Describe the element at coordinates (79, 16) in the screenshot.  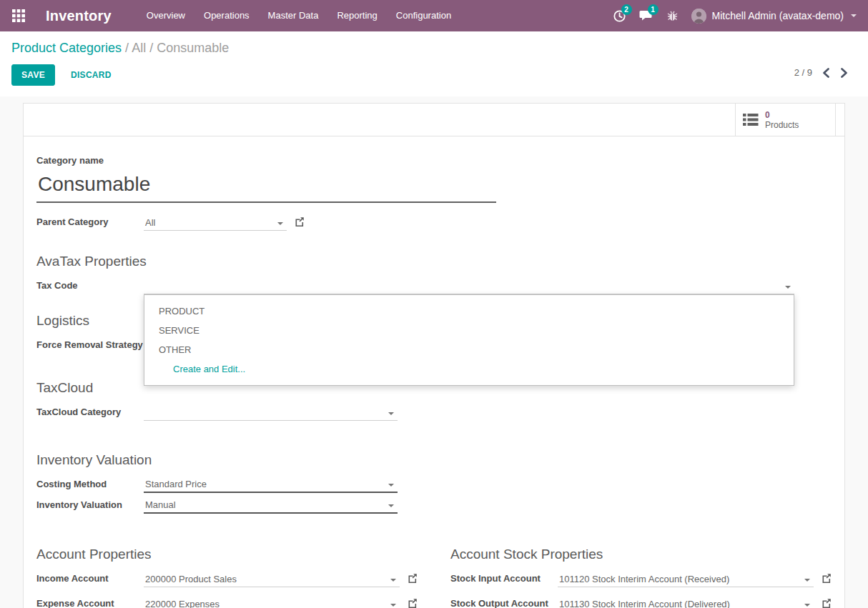
I see `app-title: Inventory` at that location.